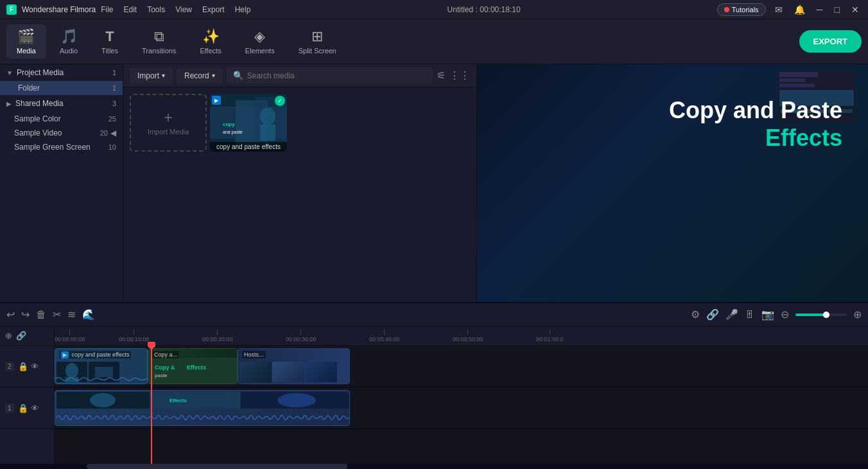  I want to click on audio-settings-button: ≋, so click(72, 315).